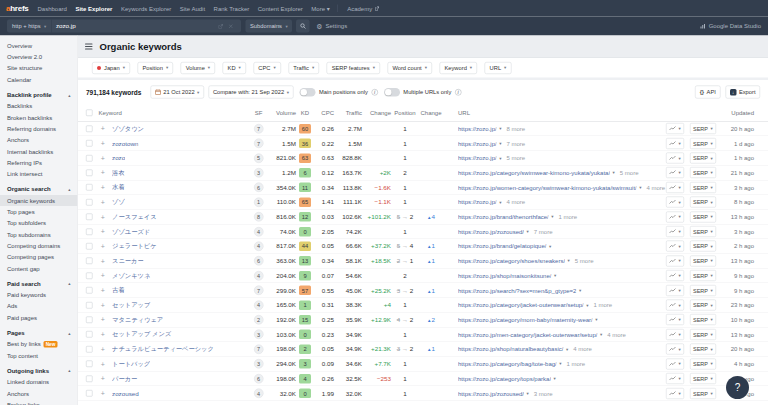 The height and width of the screenshot is (405, 768). I want to click on api-button: {} API, so click(708, 92).